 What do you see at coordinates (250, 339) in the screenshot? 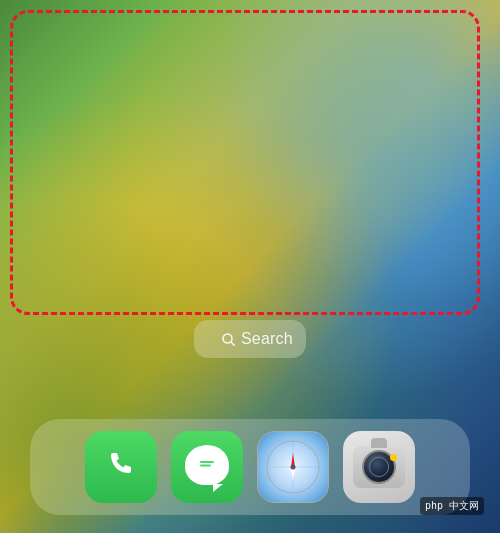
I see `search-bar: Search` at bounding box center [250, 339].